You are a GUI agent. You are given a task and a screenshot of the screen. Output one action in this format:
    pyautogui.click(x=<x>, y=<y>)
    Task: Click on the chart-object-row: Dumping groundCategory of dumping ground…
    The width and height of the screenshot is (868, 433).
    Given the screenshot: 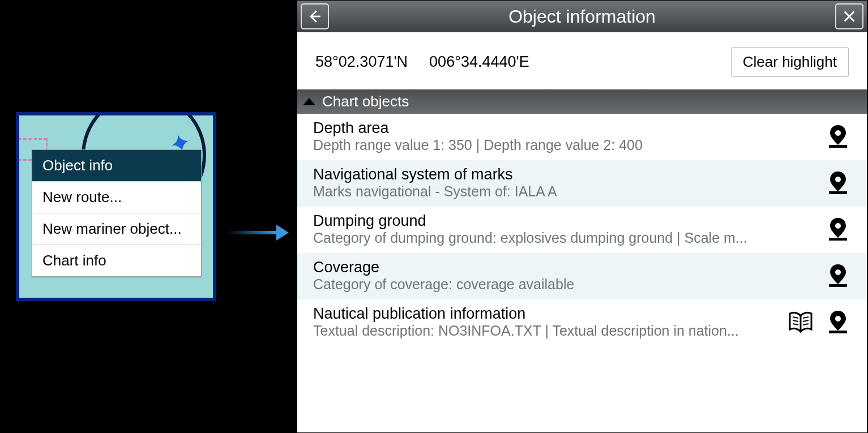 What is the action you would take?
    pyautogui.click(x=582, y=230)
    